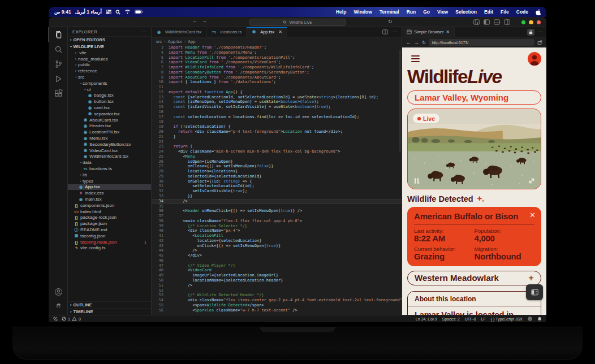 The width and height of the screenshot is (595, 364). What do you see at coordinates (395, 32) in the screenshot?
I see `editor-more-actions-icon: ⋯` at bounding box center [395, 32].